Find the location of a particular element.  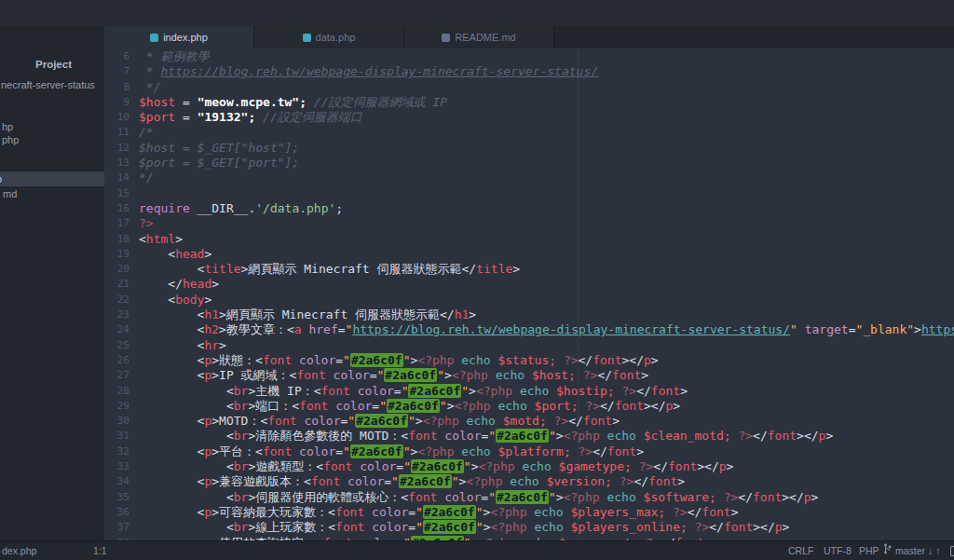

code-line: 25 <hr> is located at coordinates (529, 346).